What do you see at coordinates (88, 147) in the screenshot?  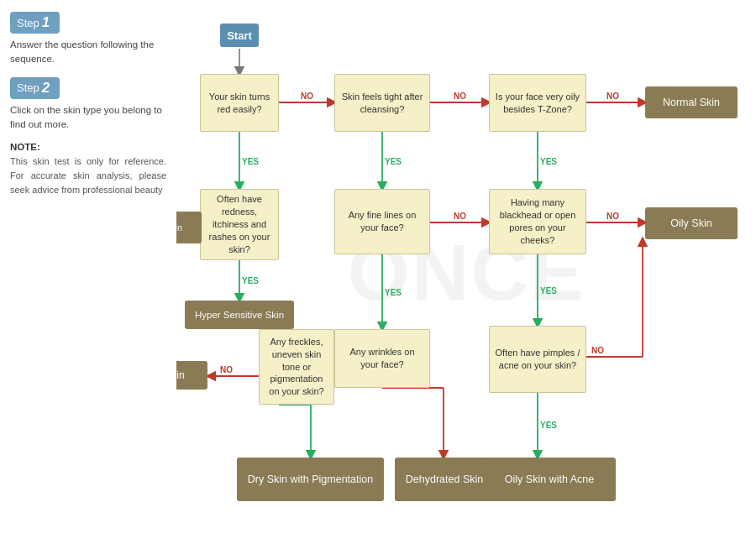 I see `note-head: NOTE:` at bounding box center [88, 147].